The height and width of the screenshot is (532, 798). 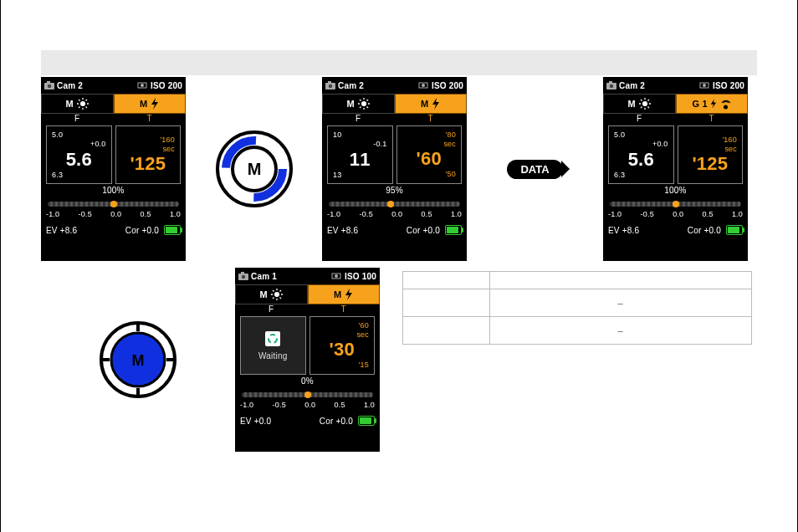 What do you see at coordinates (395, 169) in the screenshot?
I see `lightmeter-screen-b: Cam 2 ISO 200 M M FT 10 -0.1 11 13` at bounding box center [395, 169].